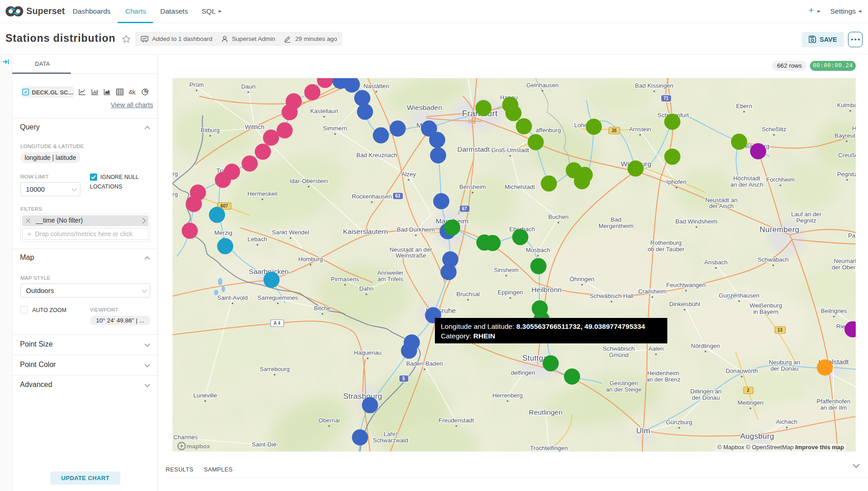 The height and width of the screenshot is (491, 868). I want to click on svg-text: Schwäbisch, so click(619, 349).